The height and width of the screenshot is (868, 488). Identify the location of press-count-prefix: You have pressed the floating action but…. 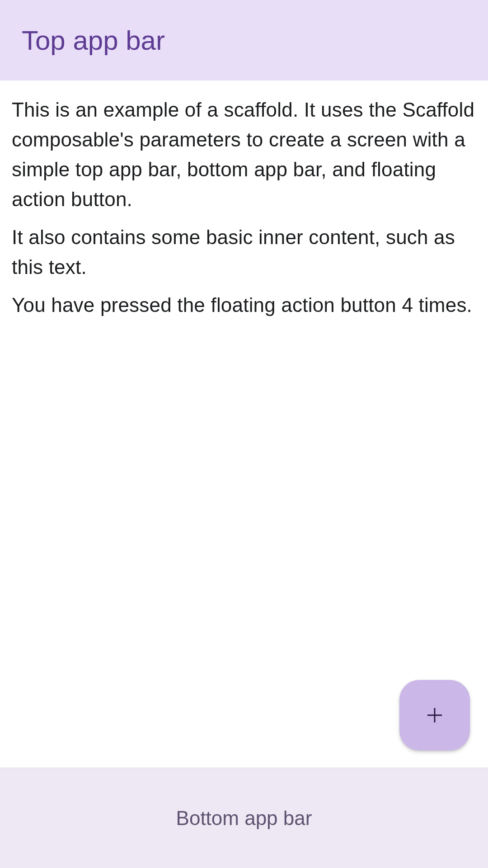
(207, 305).